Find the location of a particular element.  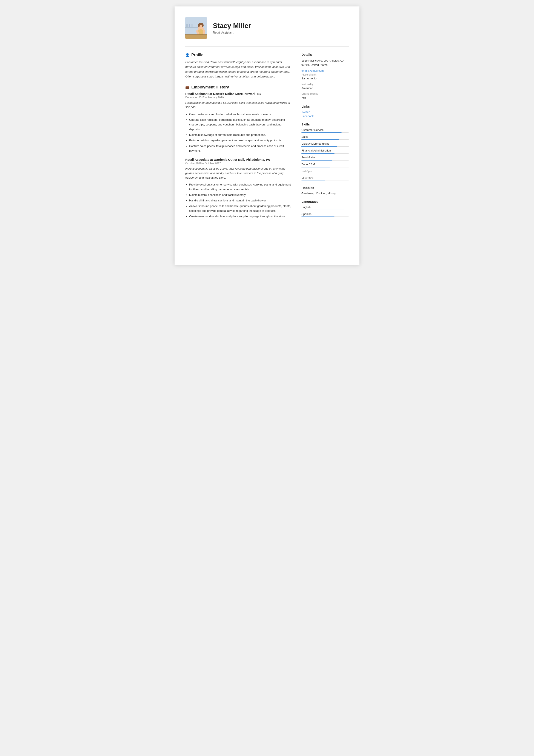

profile-text: Customer focused Retail Assistant with e… is located at coordinates (239, 69).